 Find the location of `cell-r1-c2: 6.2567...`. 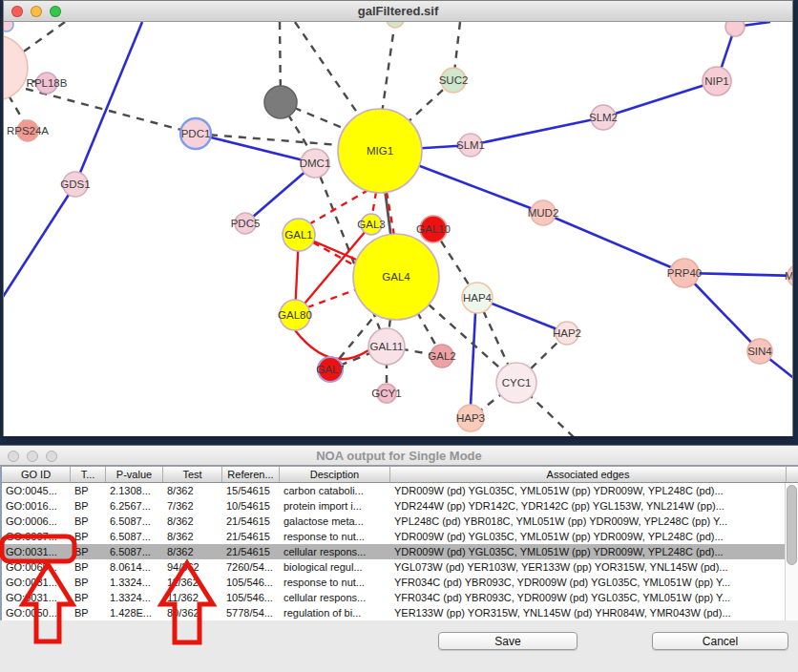

cell-r1-c2: 6.2567... is located at coordinates (135, 506).